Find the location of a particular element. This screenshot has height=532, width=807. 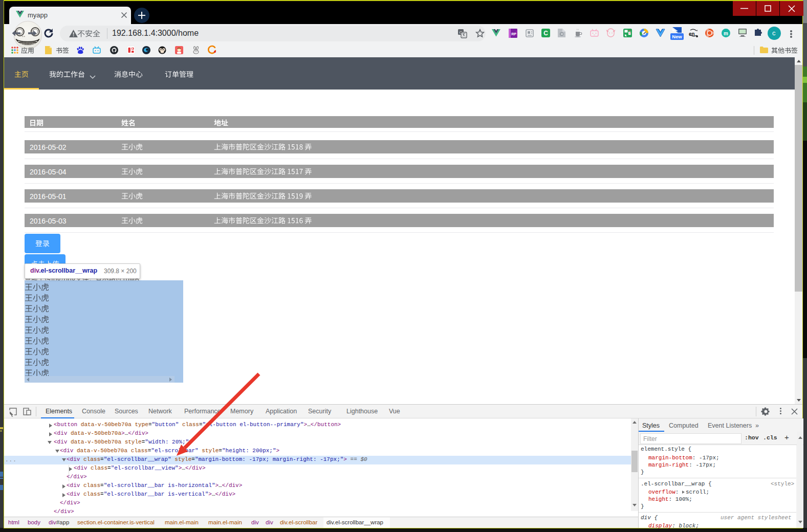

svg-text: New is located at coordinates (677, 37).